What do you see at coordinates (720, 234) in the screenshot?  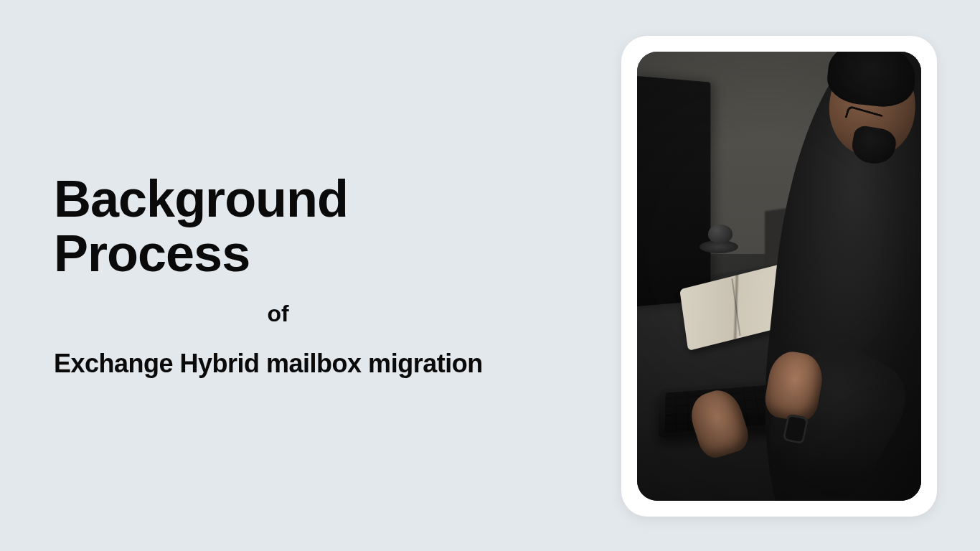 I see `scene-cup` at bounding box center [720, 234].